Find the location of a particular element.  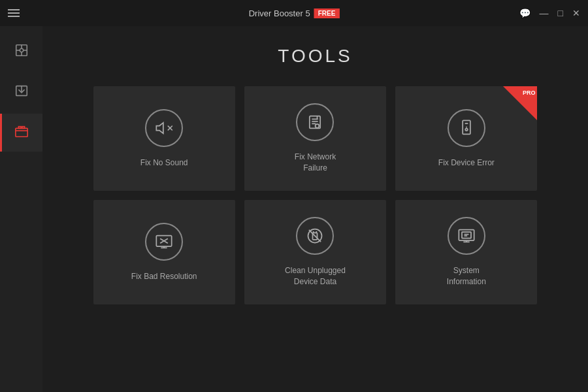

system-info-icon-circle is located at coordinates (466, 236).